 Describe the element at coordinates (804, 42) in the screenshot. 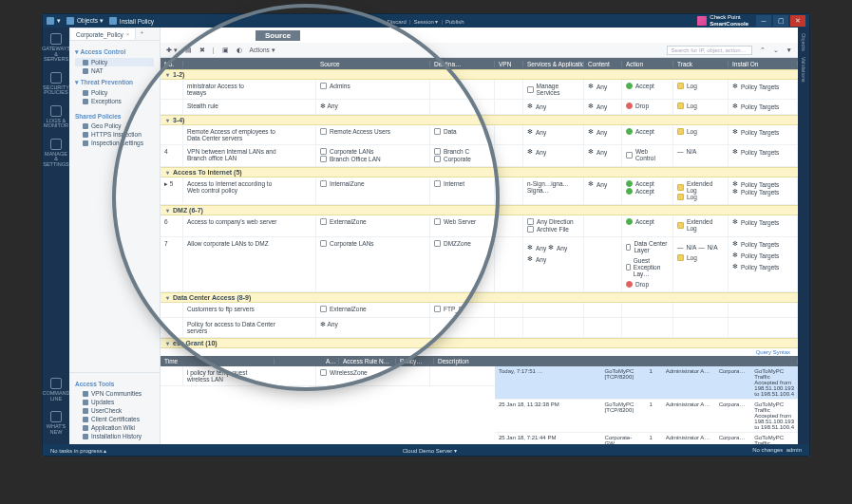

I see `right-rail-objects: Objects` at that location.